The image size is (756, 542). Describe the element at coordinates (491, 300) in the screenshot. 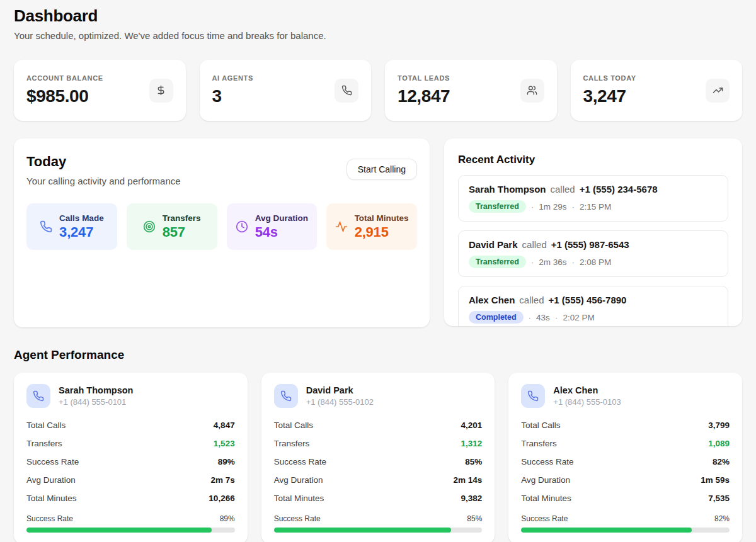

I see `activity-caller-name: Alex Chen` at that location.